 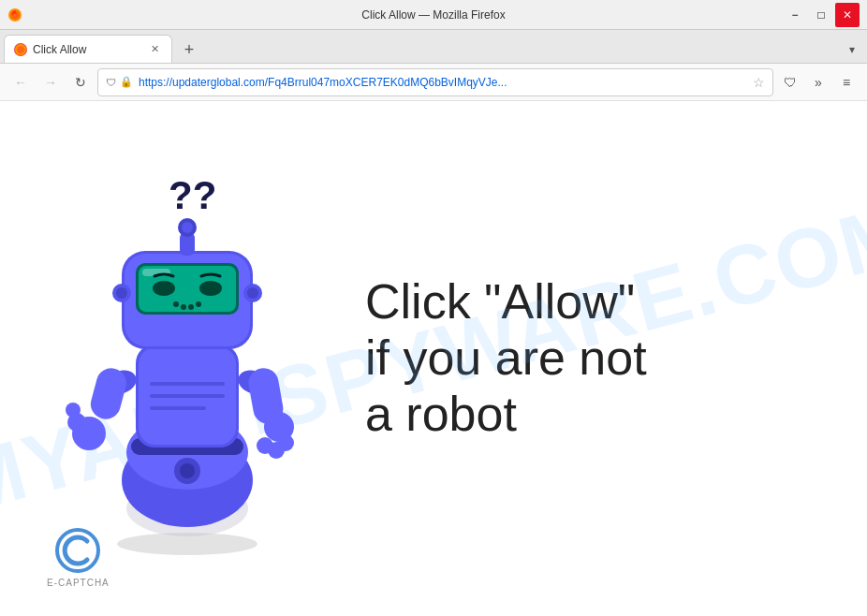 I want to click on extensions-icon: », so click(x=818, y=82).